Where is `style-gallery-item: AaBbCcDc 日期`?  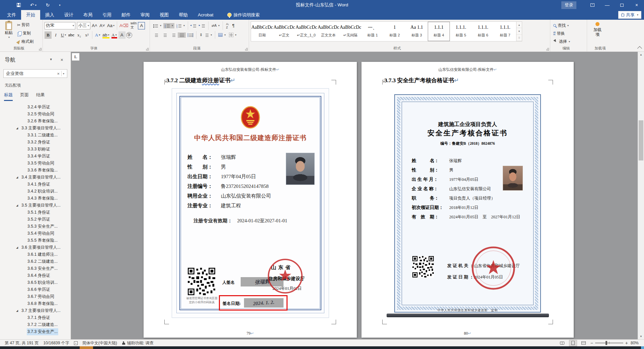 style-gallery-item: AaBbCcDc 日期 is located at coordinates (262, 31).